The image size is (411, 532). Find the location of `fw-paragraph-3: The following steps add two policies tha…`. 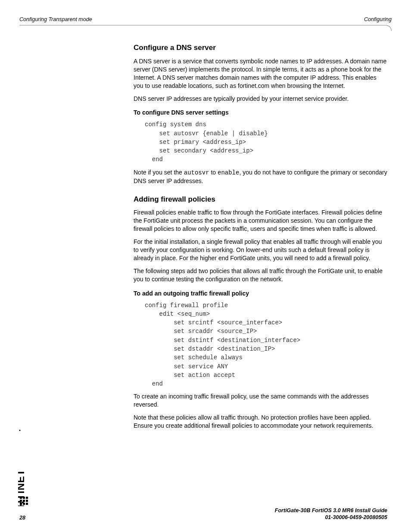

fw-paragraph-3: The following steps add two policies tha… is located at coordinates (260, 275).